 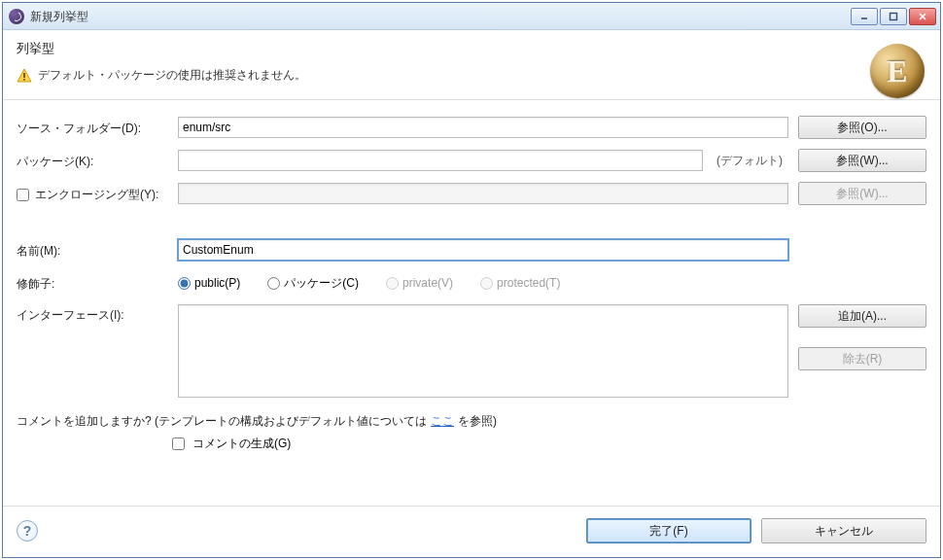 What do you see at coordinates (313, 284) in the screenshot?
I see `modifier-package: パッケージ(C)` at bounding box center [313, 284].